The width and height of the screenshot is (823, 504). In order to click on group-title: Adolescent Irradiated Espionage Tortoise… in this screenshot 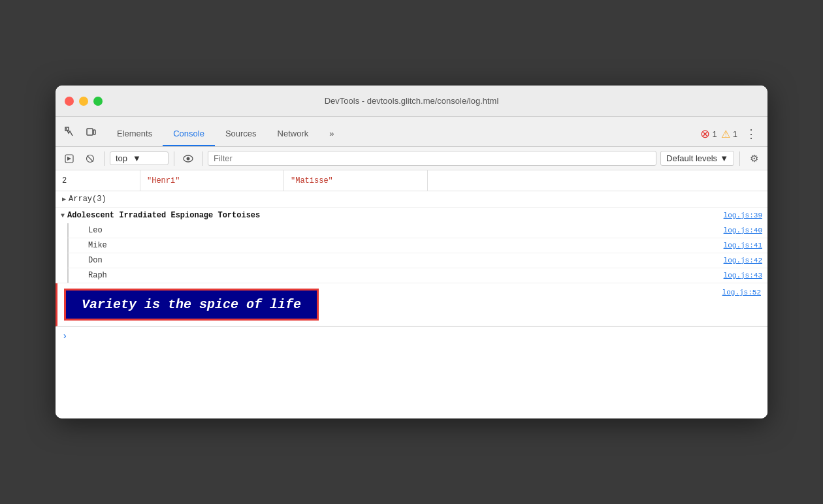, I will do `click(163, 215)`.